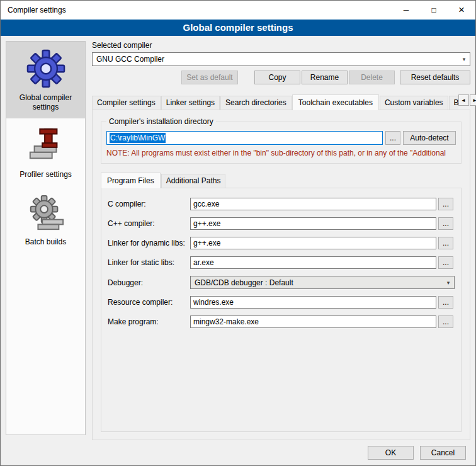 The width and height of the screenshot is (476, 466). I want to click on tab-build-options-truncated: Buil, so click(453, 103).